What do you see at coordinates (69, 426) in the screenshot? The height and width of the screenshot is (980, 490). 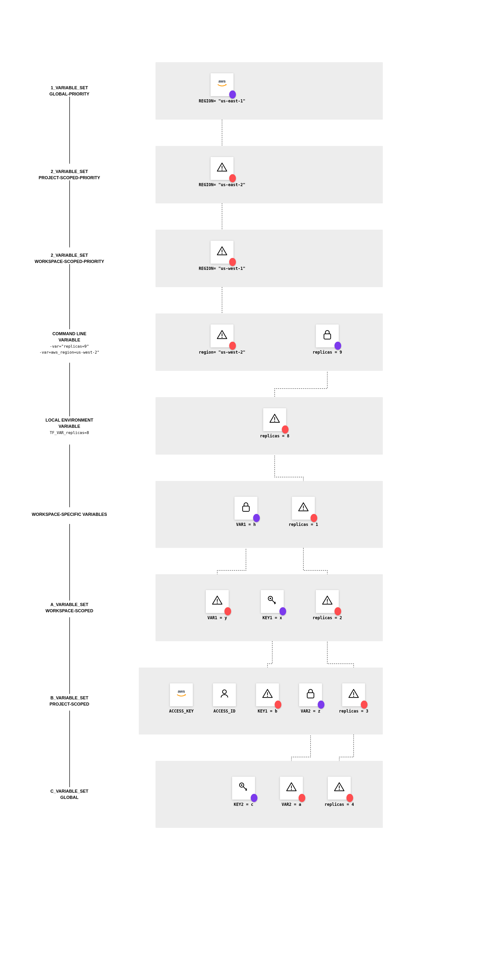 I see `row-5-label: LOCAL ENVIRONMENTVARIABLETF_VAR_replicas…` at bounding box center [69, 426].